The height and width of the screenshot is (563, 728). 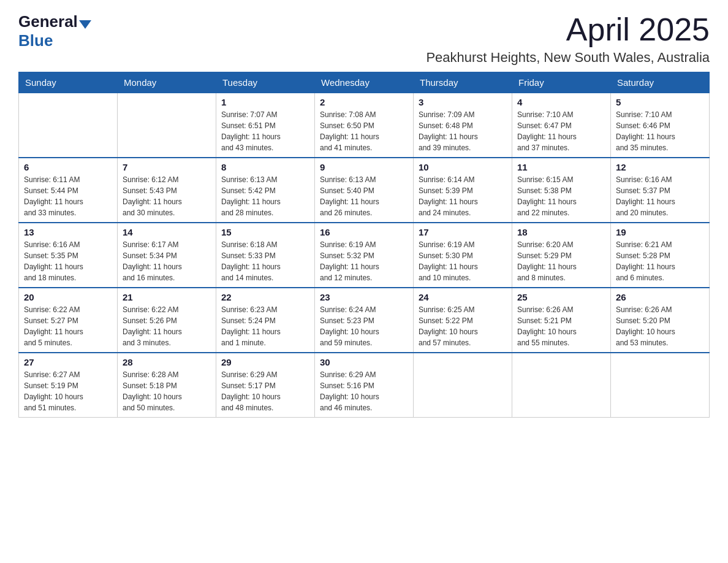 What do you see at coordinates (266, 126) in the screenshot?
I see `calendar-cell: 1Sunrise: 7:07 AM Sunset: 6:51 PM Daylig…` at bounding box center [266, 126].